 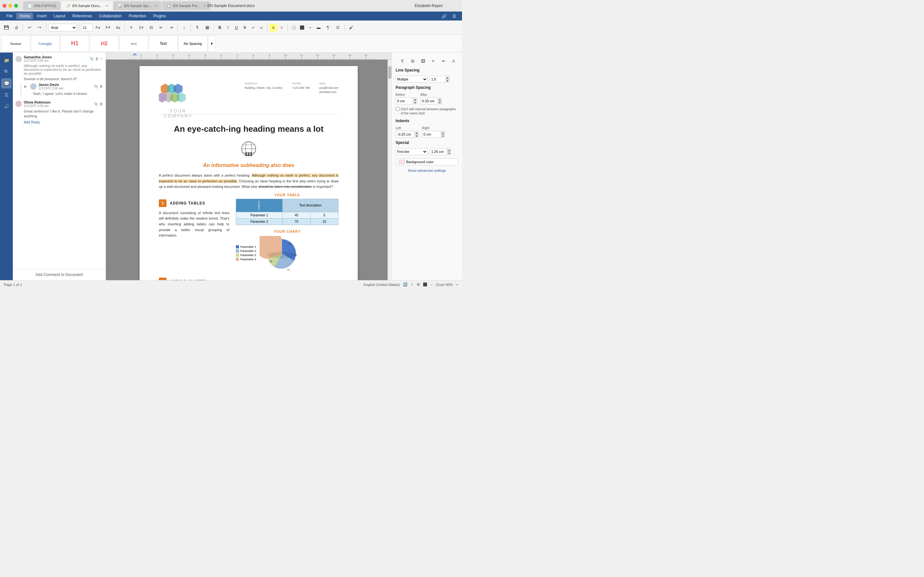 I want to click on comment-resolve-icon: ✓, so click(x=102, y=59).